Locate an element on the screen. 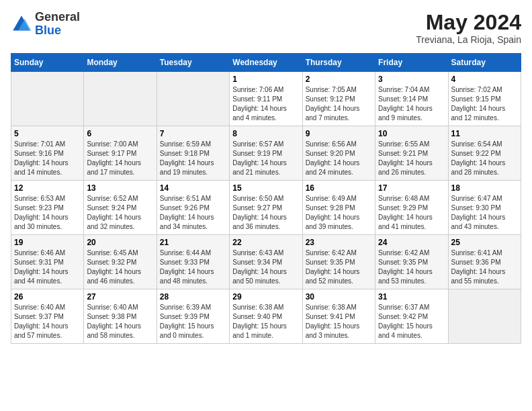 The width and height of the screenshot is (532, 411). day-number: 12 is located at coordinates (47, 188).